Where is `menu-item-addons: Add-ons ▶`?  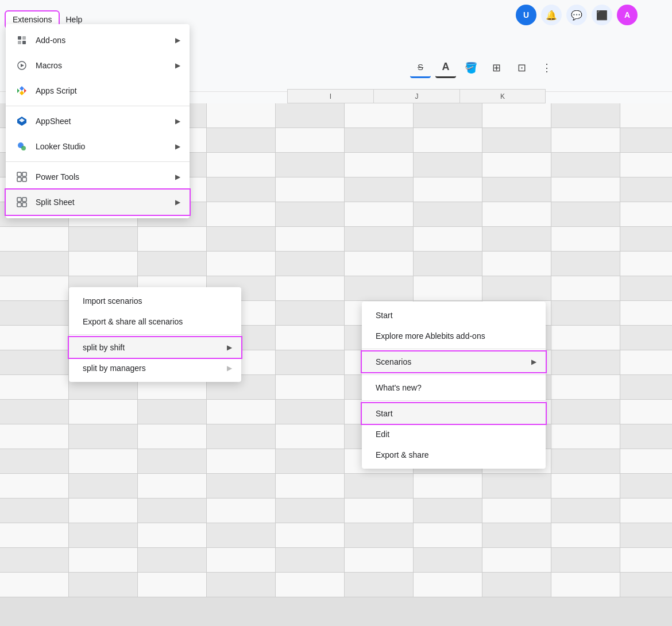
menu-item-addons: Add-ons ▶ is located at coordinates (98, 40).